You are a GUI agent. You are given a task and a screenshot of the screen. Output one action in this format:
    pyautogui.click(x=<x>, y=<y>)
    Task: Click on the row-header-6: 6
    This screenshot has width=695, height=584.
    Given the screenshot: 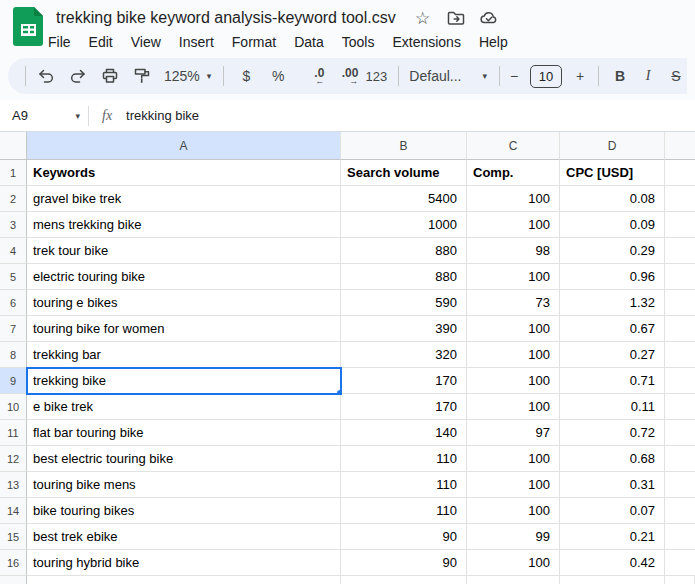 What is the action you would take?
    pyautogui.click(x=14, y=303)
    